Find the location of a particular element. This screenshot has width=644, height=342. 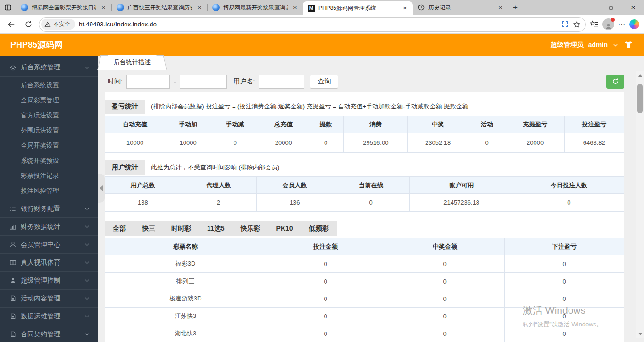

sidebar-sub-global-draw: 全局开奖设置 is located at coordinates (49, 146).